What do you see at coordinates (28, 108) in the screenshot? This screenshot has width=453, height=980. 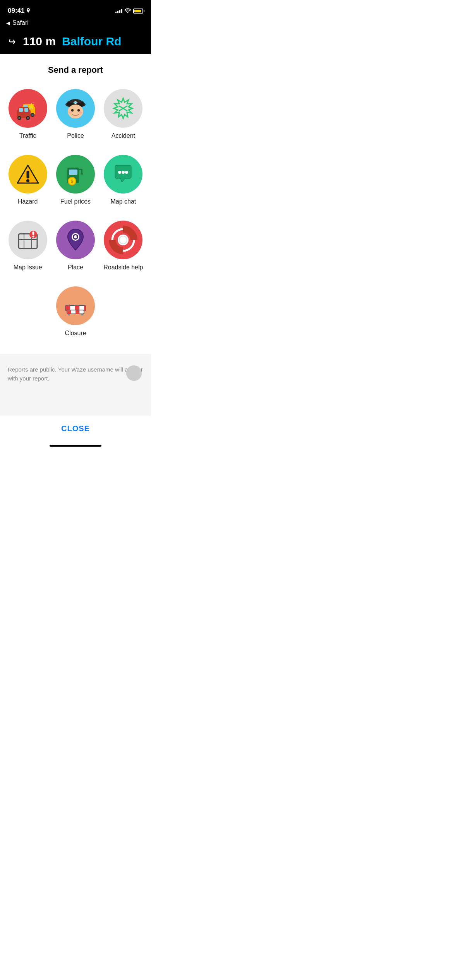 I see `traffic-icon-circle` at bounding box center [28, 108].